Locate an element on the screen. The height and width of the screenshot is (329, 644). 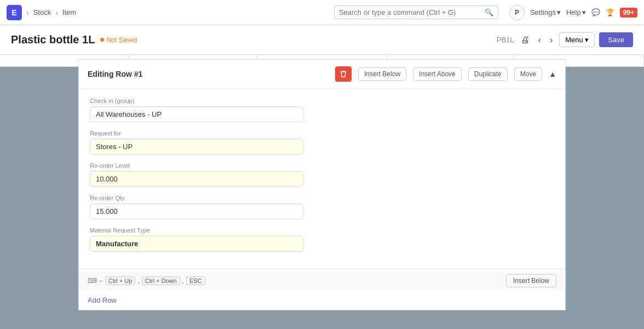
reorder-level-field-group: Re-order Level is located at coordinates (322, 174).